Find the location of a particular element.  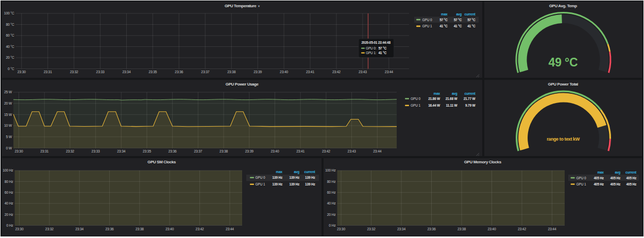

svg-text: 23:37 is located at coordinates (205, 72).